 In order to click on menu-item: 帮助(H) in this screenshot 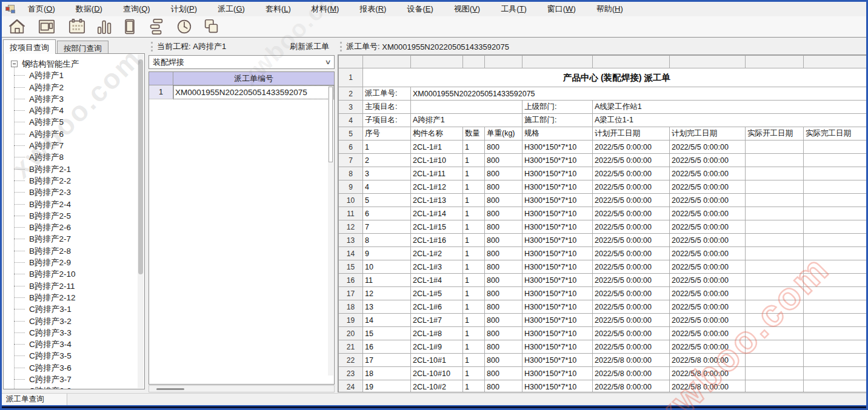, I will do `click(610, 9)`.